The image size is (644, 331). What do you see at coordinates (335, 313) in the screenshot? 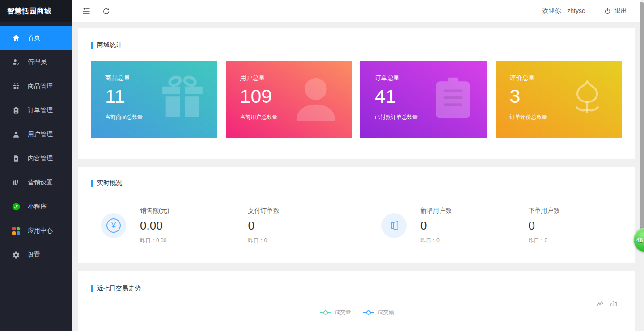
I see `legend-item-volume: 成交量` at bounding box center [335, 313].